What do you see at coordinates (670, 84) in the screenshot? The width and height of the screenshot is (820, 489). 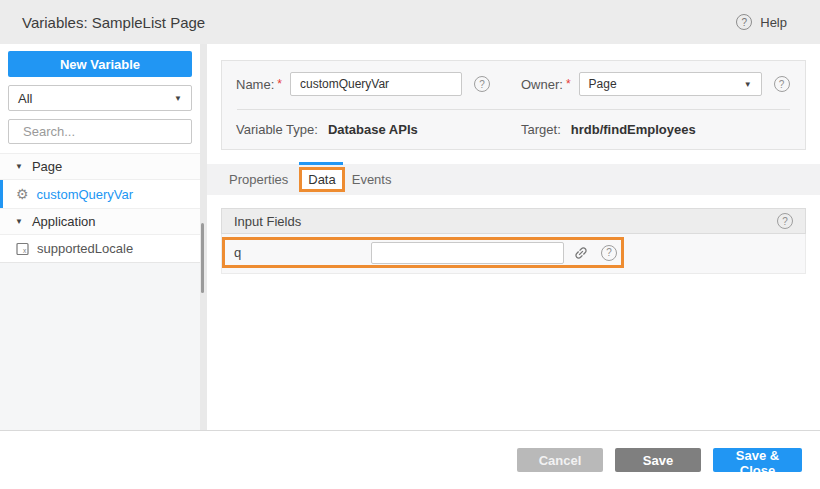 I see `owner-select: Page ▼` at bounding box center [670, 84].